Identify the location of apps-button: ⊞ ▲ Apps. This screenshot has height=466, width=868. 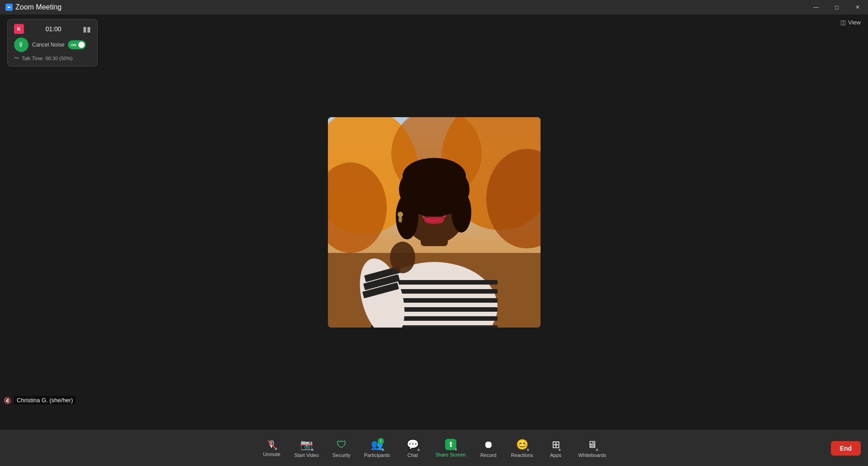
(556, 448).